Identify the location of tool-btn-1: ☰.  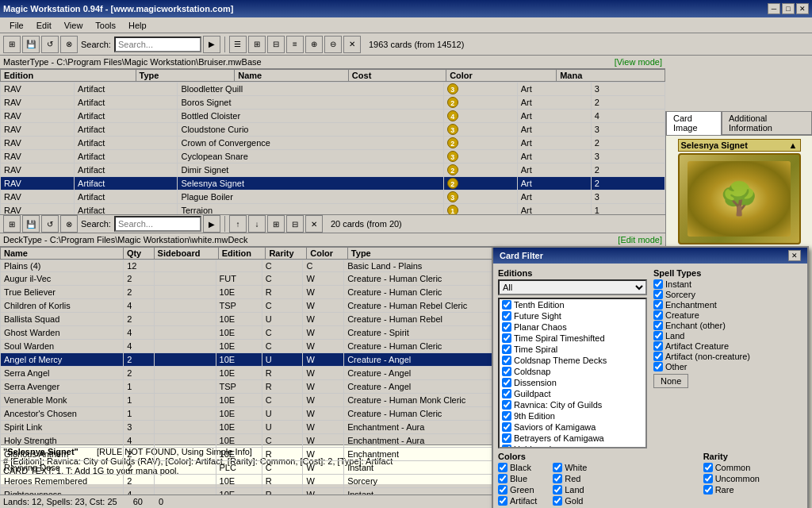
(238, 44).